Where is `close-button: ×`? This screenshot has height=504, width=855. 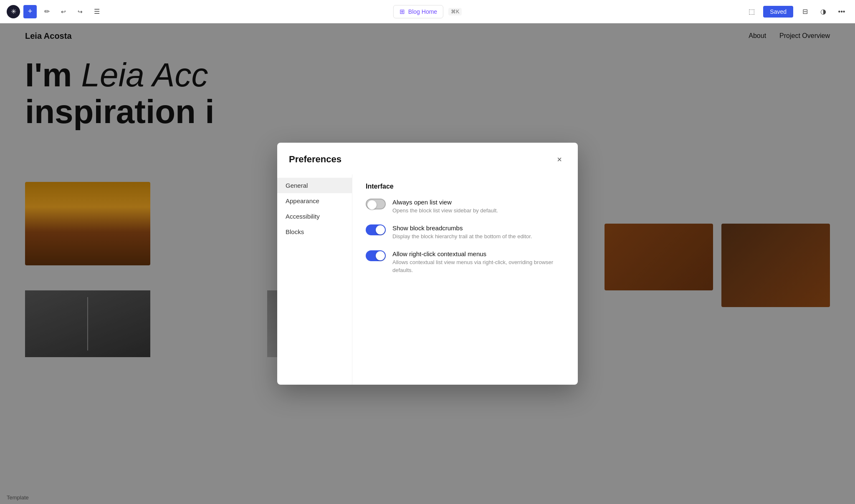
close-button: × is located at coordinates (559, 159).